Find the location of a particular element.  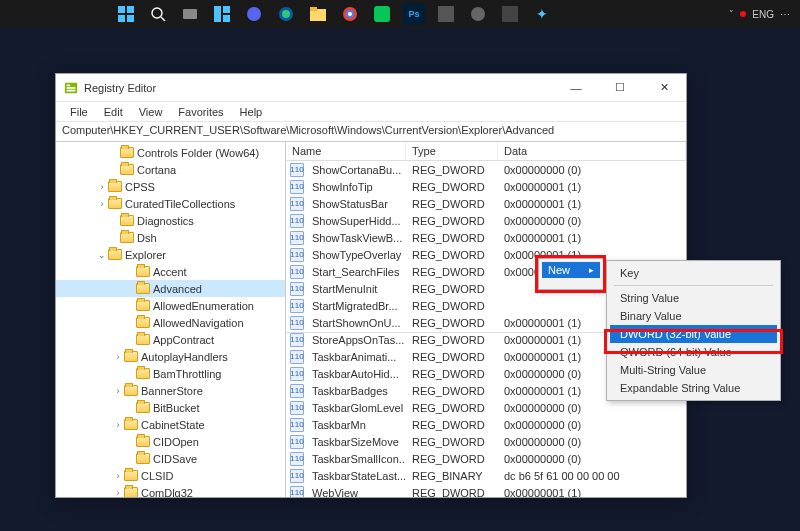

menu-file: File is located at coordinates (79, 112).